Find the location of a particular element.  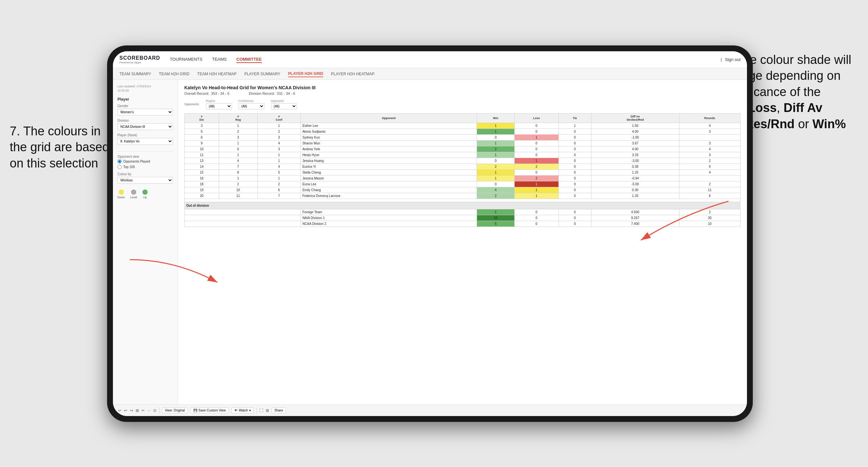

nav-right: | Sign out is located at coordinates (731, 60).